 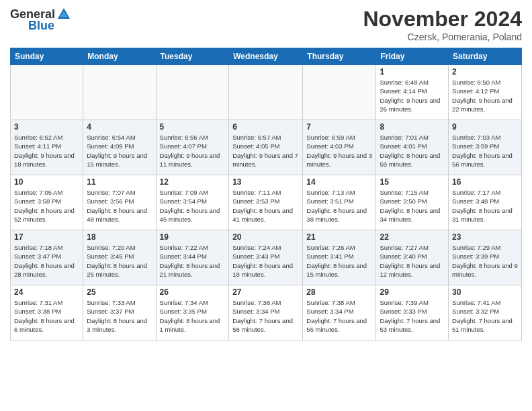 What do you see at coordinates (339, 292) in the screenshot?
I see `day-number: 28` at bounding box center [339, 292].